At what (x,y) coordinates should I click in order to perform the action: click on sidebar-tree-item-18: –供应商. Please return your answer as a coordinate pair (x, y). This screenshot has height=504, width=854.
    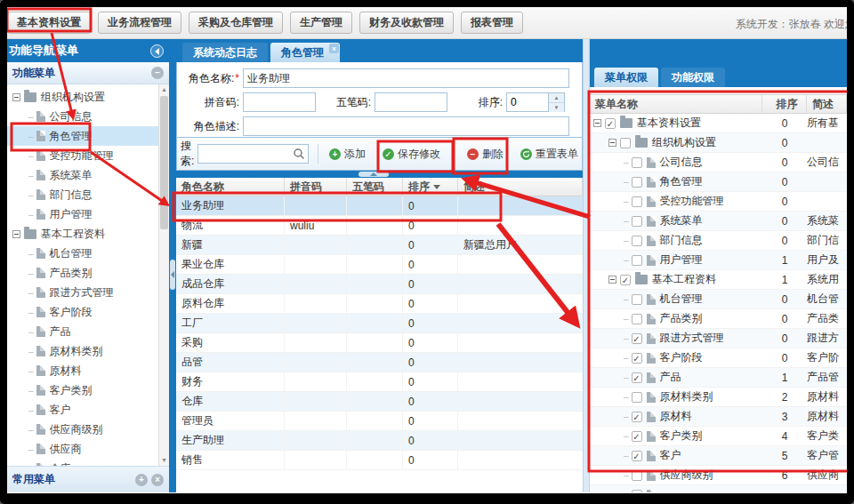
    Looking at the image, I should click on (88, 449).